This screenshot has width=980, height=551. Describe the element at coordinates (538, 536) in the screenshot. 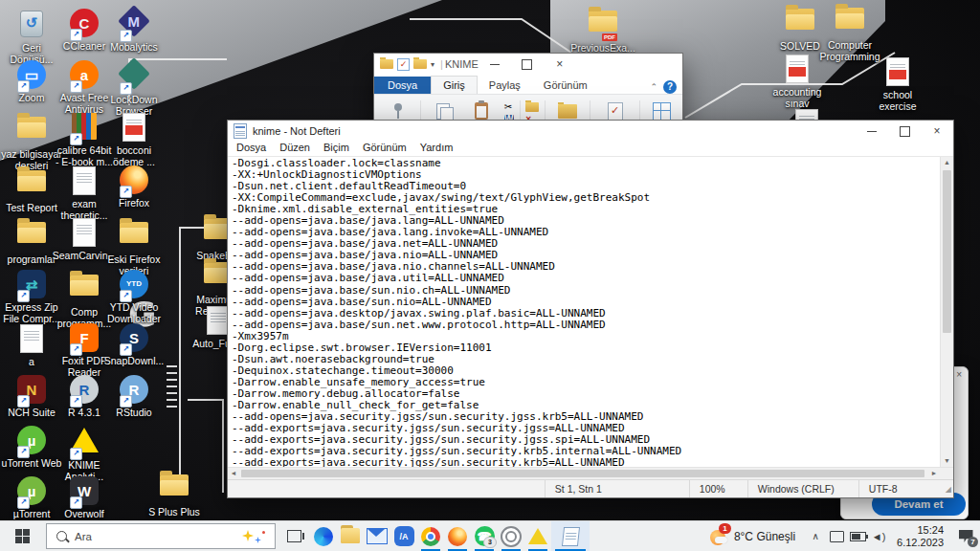

I see `taskbar-app-triangle-app` at that location.